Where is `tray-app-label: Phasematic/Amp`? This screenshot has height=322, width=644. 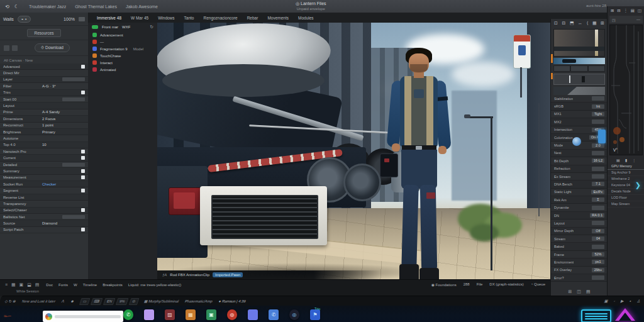 tray-app-label: Phasematic/Amp is located at coordinates (199, 301).